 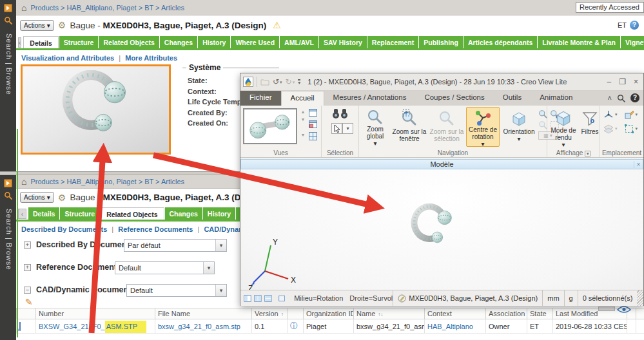 I want to click on edit-icon: ✎, so click(x=29, y=302).